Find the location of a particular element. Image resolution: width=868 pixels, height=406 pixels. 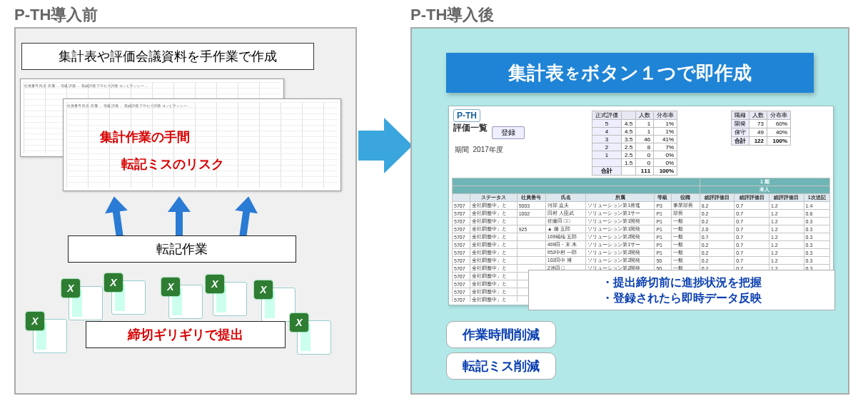

period-value: 2017年度 is located at coordinates (488, 150).